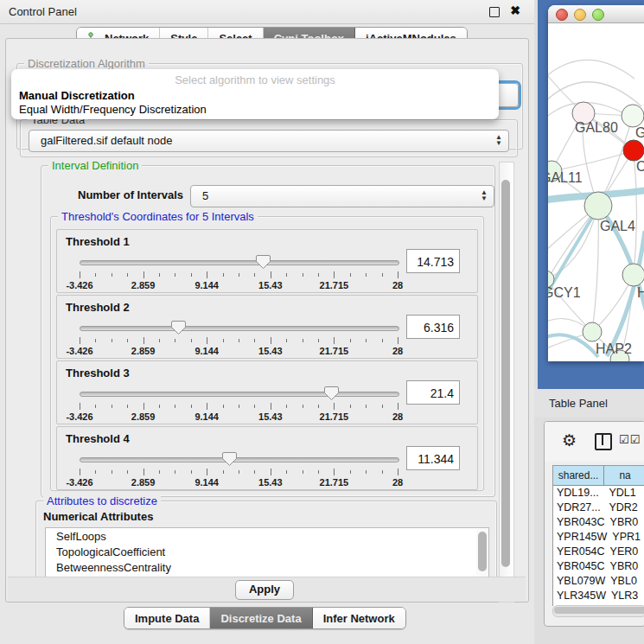 This screenshot has width=644, height=644. What do you see at coordinates (640, 133) in the screenshot?
I see `node-label-partial-ga: GA` at bounding box center [640, 133].